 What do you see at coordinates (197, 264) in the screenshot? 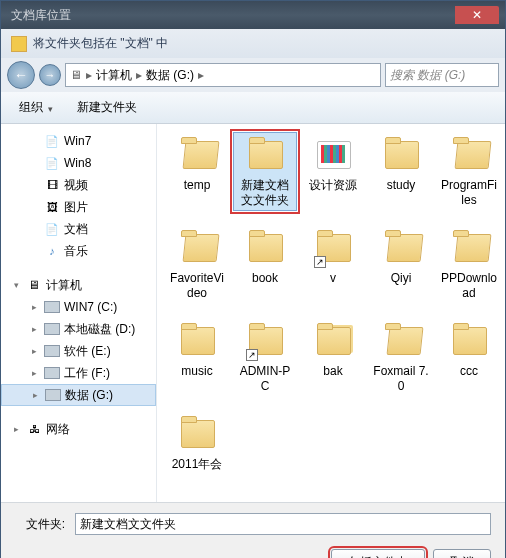
I see `folder-item: FavoriteVideo` at bounding box center [197, 264].